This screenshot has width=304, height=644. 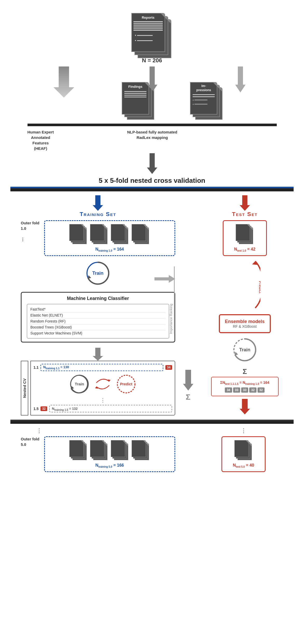 I want to click on badge-33-1: 33, so click(x=237, y=390).